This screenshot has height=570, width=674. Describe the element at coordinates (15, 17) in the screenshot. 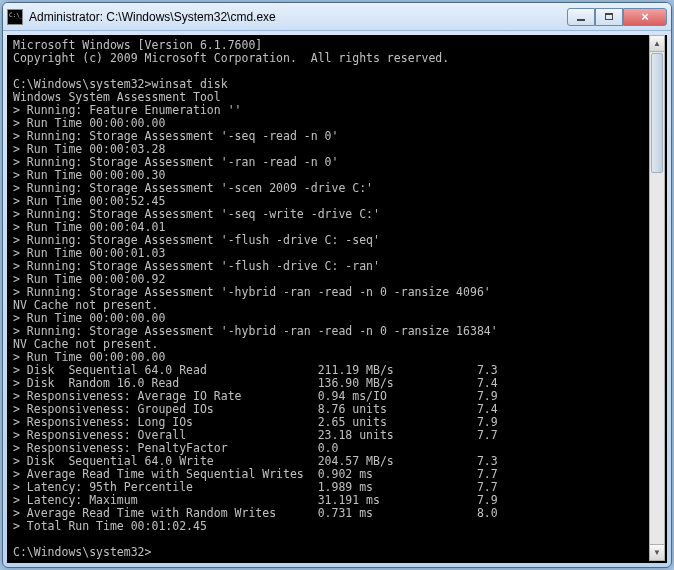

I see `cmd-icon` at that location.